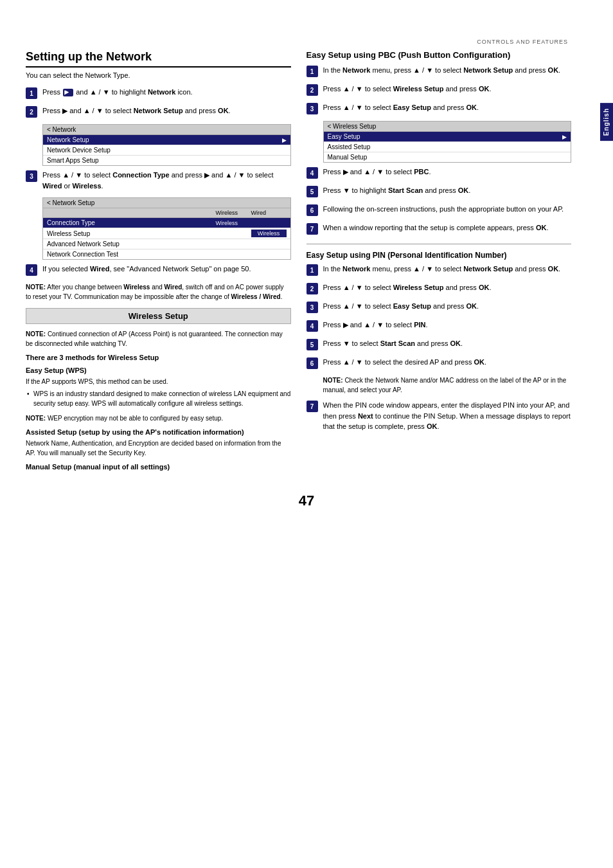  Describe the element at coordinates (306, 501) in the screenshot. I see `page-number: 47` at that location.